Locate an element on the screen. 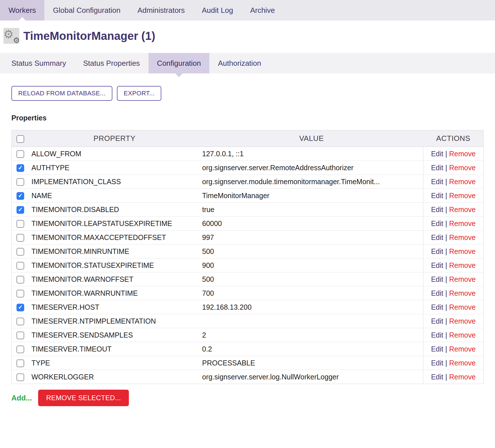 This screenshot has height=448, width=495. tab-authorization: Authorization is located at coordinates (240, 63).